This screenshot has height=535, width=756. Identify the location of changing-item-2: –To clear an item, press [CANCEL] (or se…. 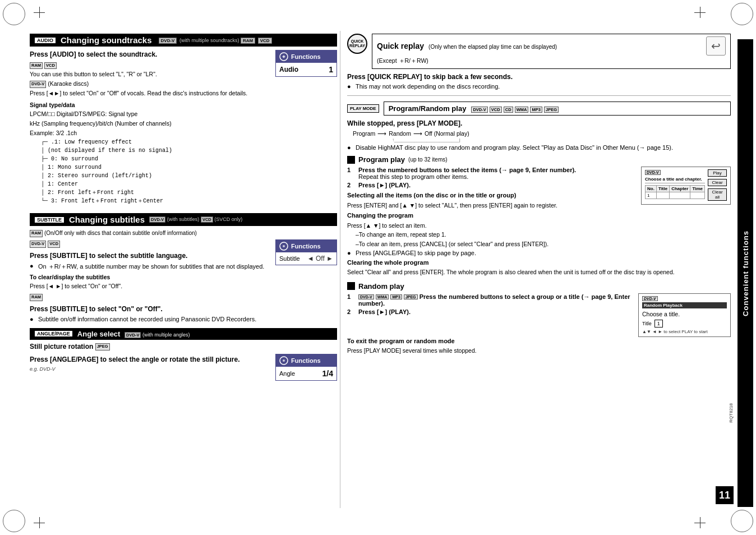
(543, 245).